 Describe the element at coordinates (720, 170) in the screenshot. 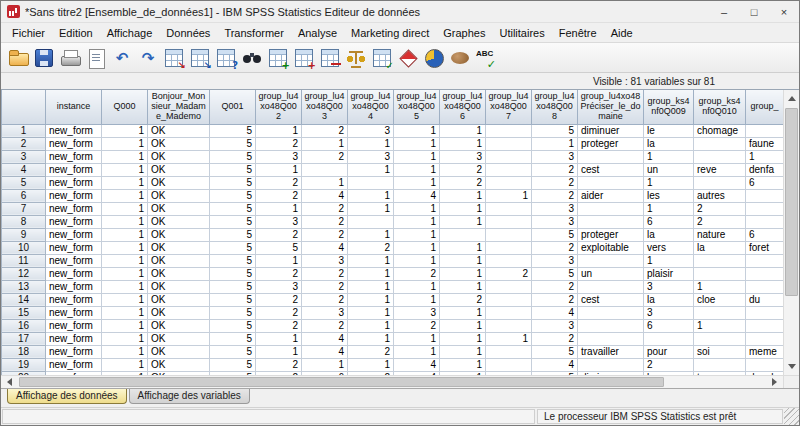

I see `cell: reve` at that location.